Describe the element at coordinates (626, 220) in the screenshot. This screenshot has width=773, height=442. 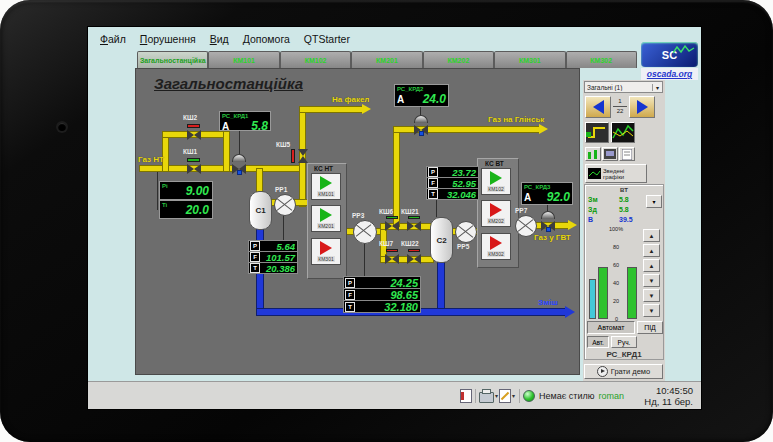
I see `out-value: 39.5` at that location.